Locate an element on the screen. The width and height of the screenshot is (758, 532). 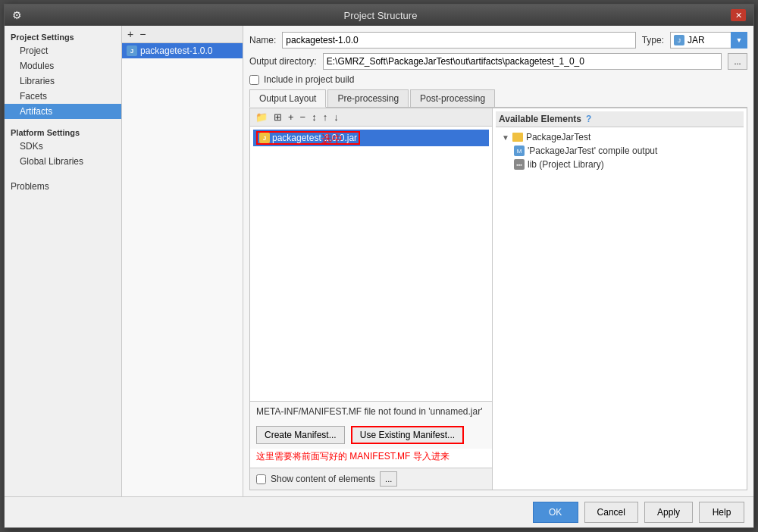
tree-item-lib: ▪▪▪ lib (Project Library) is located at coordinates (620, 164).